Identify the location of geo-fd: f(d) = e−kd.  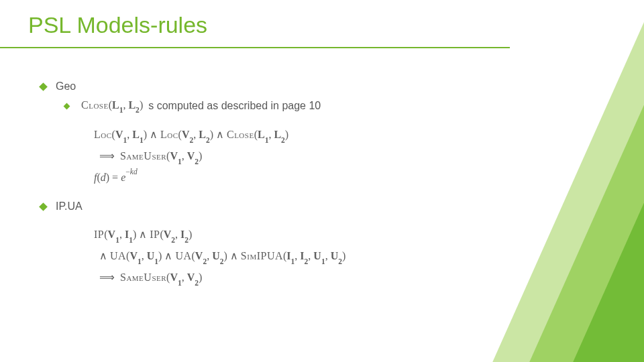
(220, 178).